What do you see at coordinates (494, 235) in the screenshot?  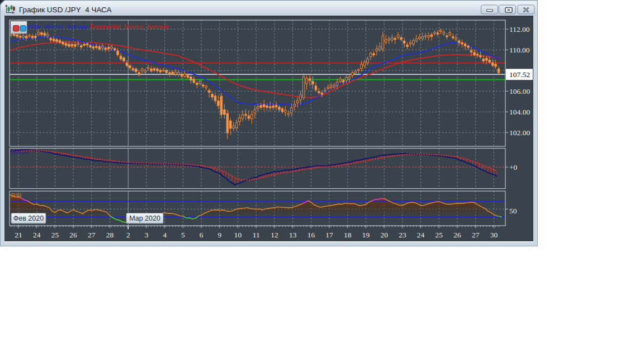 I see `svg-text: 30` at bounding box center [494, 235].